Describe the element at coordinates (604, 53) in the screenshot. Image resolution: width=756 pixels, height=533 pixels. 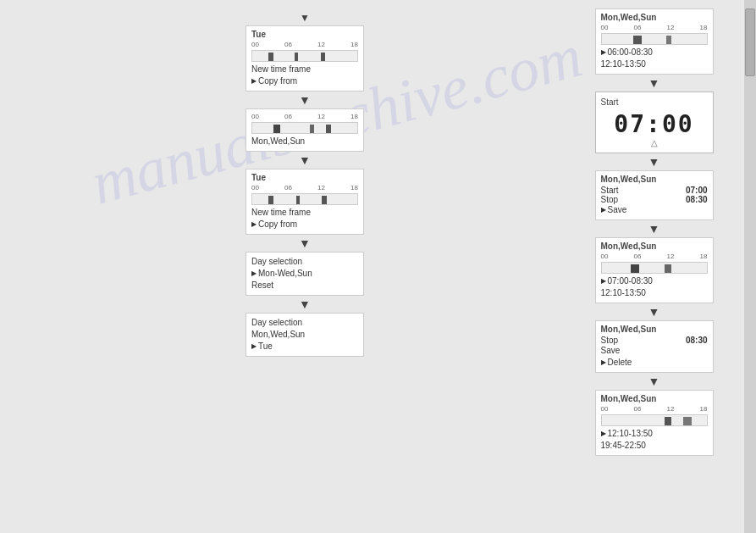
I see `arrow-icon-r1: ▶` at that location.